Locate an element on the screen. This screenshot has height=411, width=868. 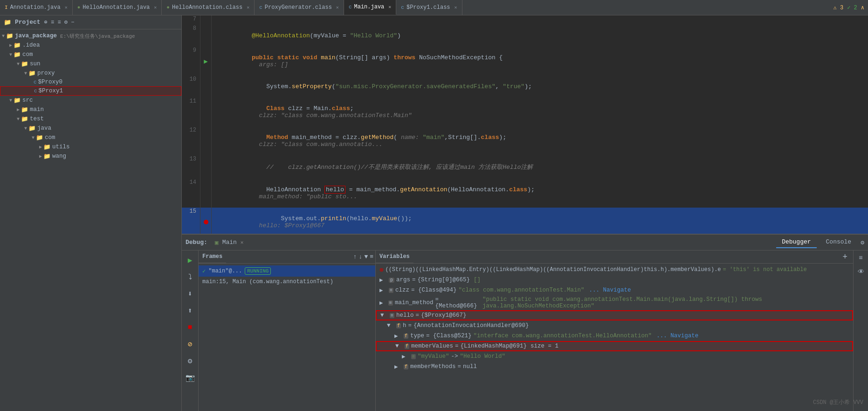
var-expand-main-method: ▶ is located at coordinates (383, 303).